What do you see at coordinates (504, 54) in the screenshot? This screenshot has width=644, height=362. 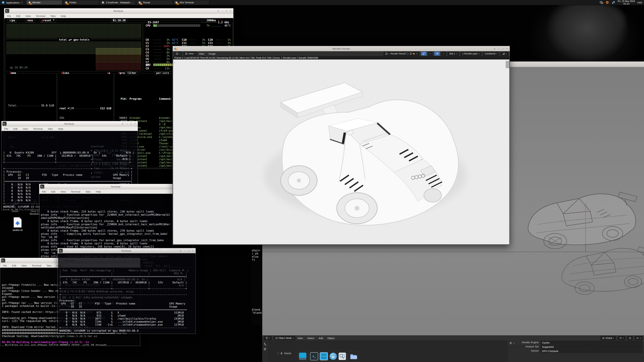 I see `display-channels-dropdown: ▾` at bounding box center [504, 54].